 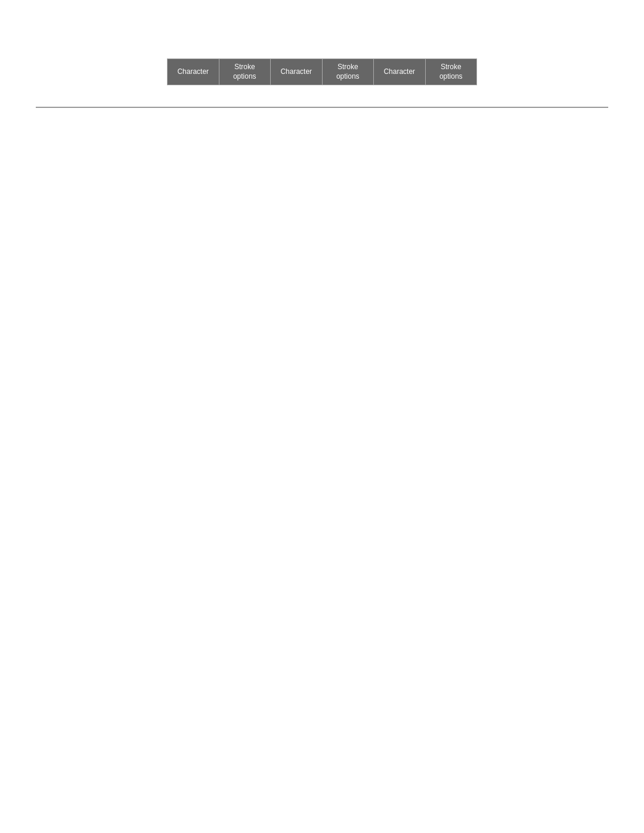 What do you see at coordinates (193, 72) in the screenshot?
I see `col-header-char1: Character` at bounding box center [193, 72].